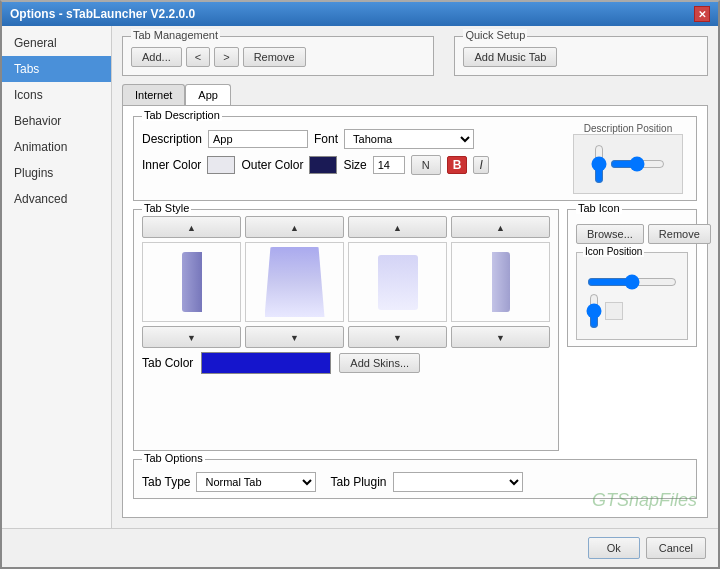 This screenshot has width=720, height=569. What do you see at coordinates (638, 164) in the screenshot?
I see `desc-h-slider` at bounding box center [638, 164].